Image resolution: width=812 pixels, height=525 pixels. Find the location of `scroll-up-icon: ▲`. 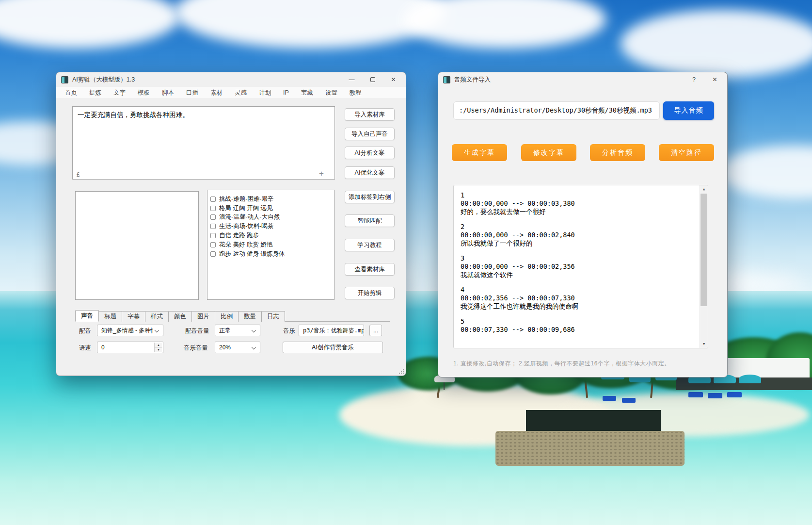

scroll-up-icon: ▲ is located at coordinates (704, 189).